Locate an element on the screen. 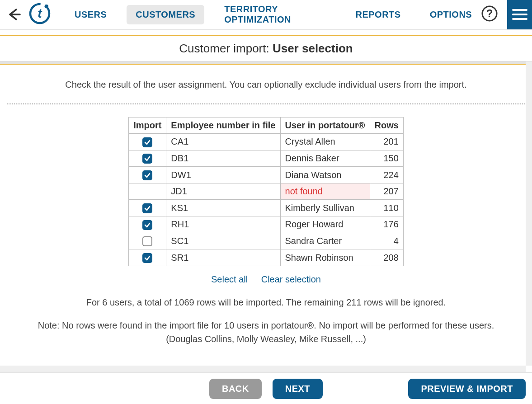  rows-cell: 110 is located at coordinates (386, 208).